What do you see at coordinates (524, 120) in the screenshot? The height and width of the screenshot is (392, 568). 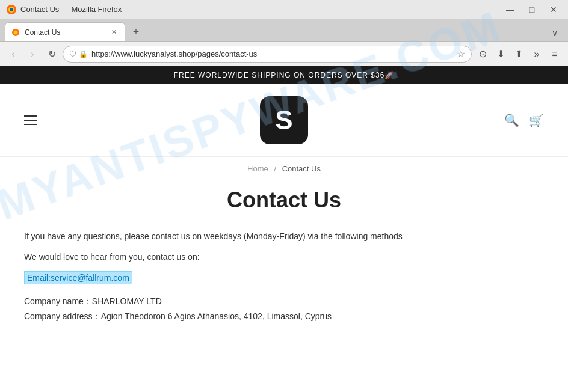 I see `header-right-icons: 🔍 🛒` at bounding box center [524, 120].